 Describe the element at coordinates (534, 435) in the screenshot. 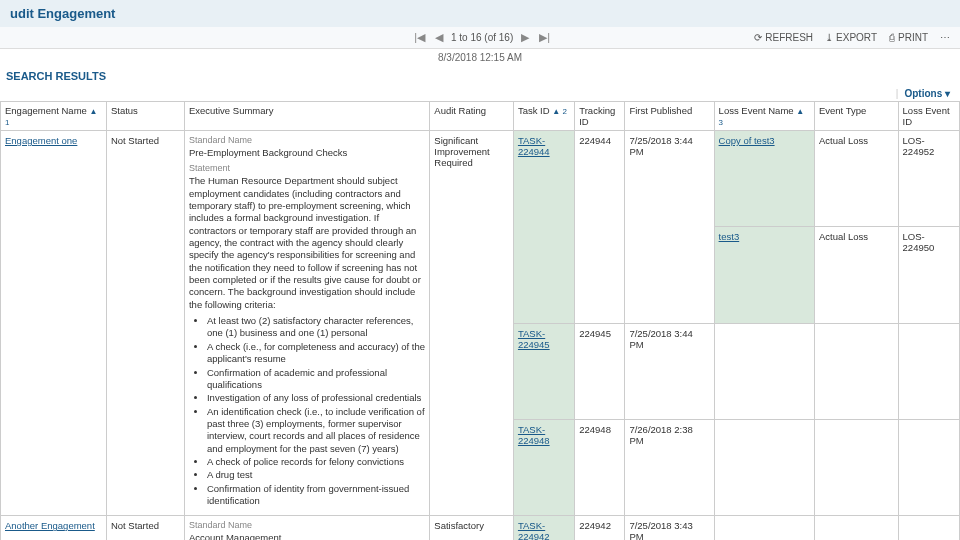

I see `task-link: TASK-224948` at that location.